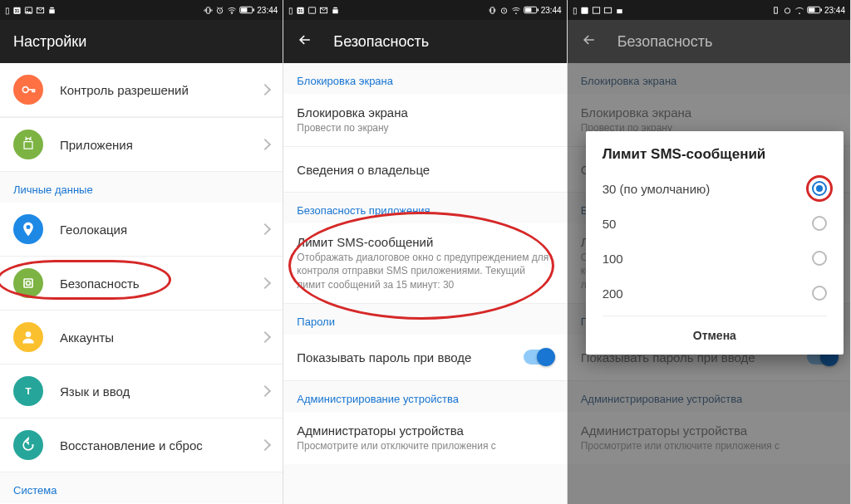 The image size is (851, 504). What do you see at coordinates (715, 258) in the screenshot?
I see `radio-option-100: 100` at bounding box center [715, 258].